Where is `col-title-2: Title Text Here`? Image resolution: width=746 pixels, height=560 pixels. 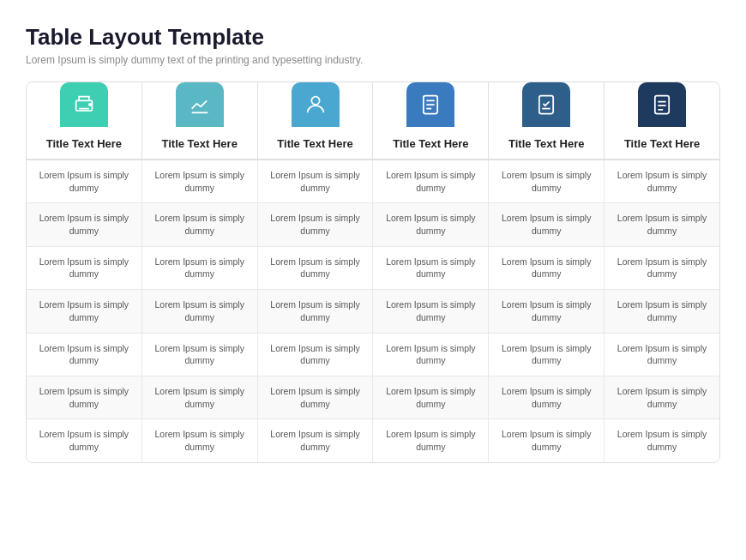
col-title-2: Title Text Here is located at coordinates (199, 143).